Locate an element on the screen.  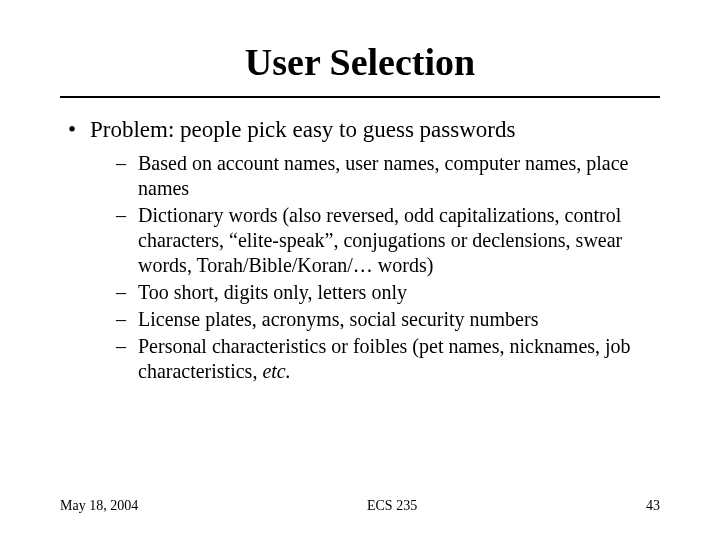
sub-bullet-item: Personal characteristics or foibles (pet… is located at coordinates (388, 359).